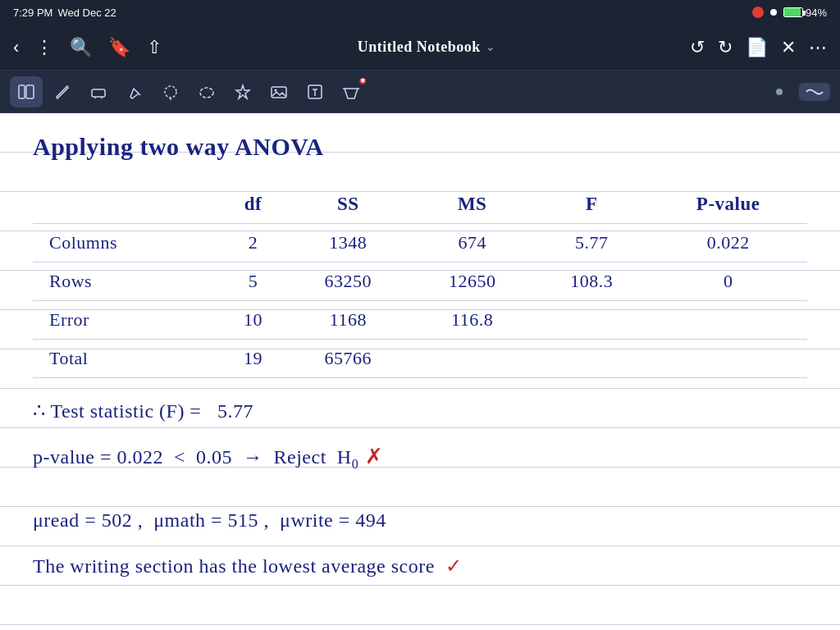  I want to click on dot-indicator, so click(779, 92).